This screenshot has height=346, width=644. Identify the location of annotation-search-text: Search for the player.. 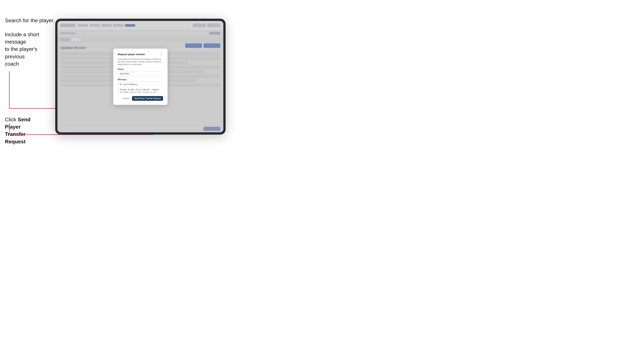
(30, 20).